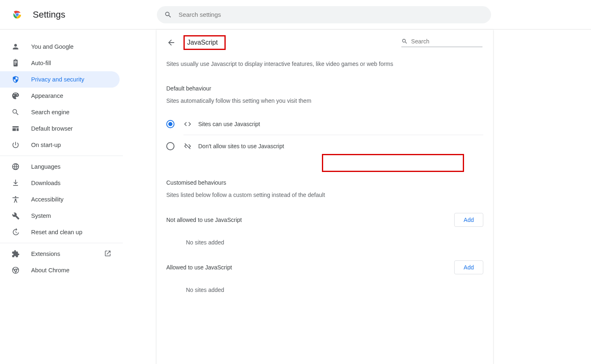 The height and width of the screenshot is (364, 591). What do you see at coordinates (205, 43) in the screenshot?
I see `page-title: JavaScript` at bounding box center [205, 43].